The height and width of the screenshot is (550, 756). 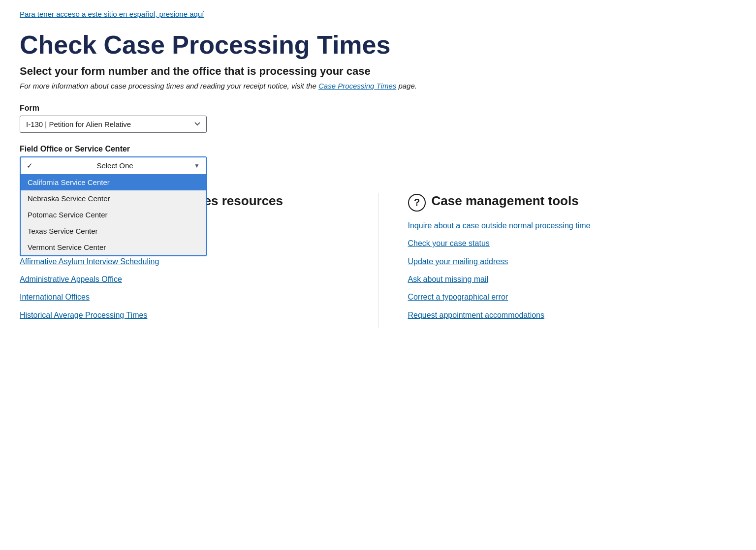 I want to click on check-mark: ✓, so click(x=30, y=166).